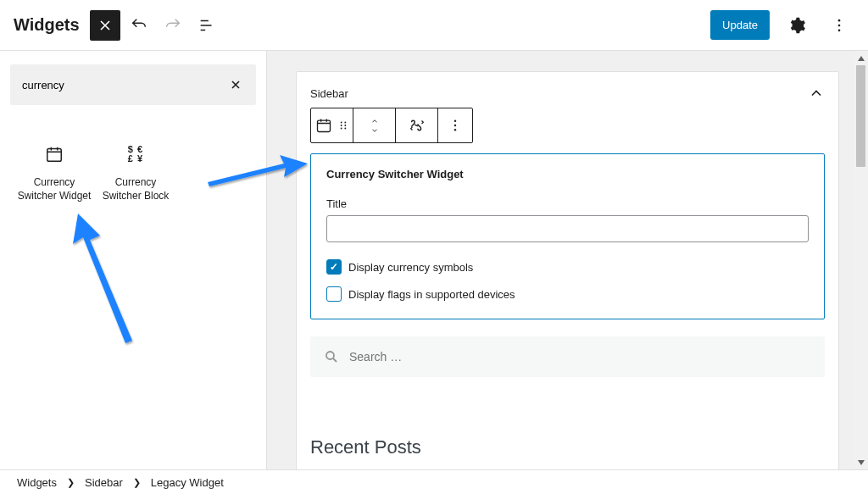 This screenshot has width=868, height=494. Describe the element at coordinates (173, 25) in the screenshot. I see `redo-button` at that location.